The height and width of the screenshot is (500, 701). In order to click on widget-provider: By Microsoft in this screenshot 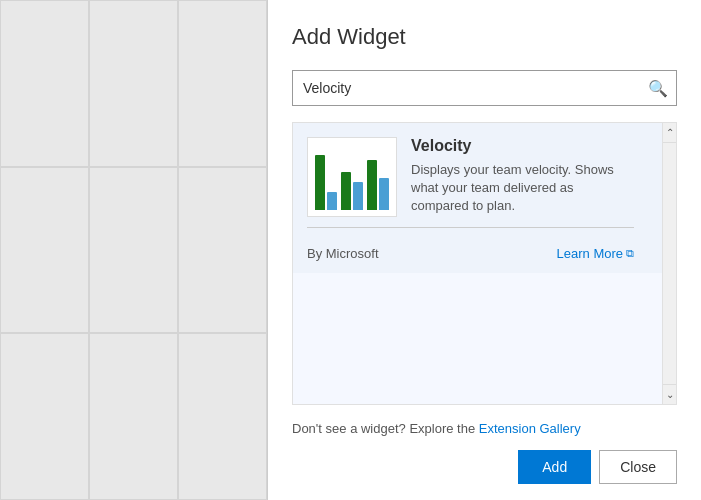, I will do `click(343, 254)`.